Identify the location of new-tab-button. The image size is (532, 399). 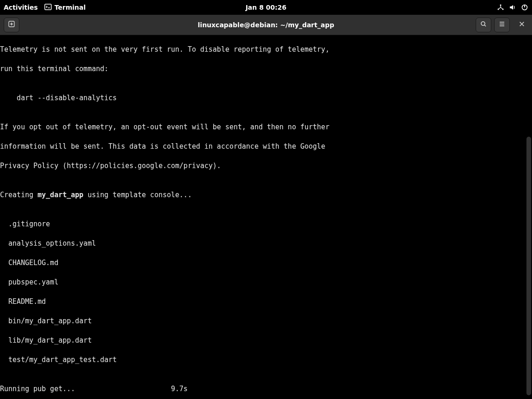
(12, 25).